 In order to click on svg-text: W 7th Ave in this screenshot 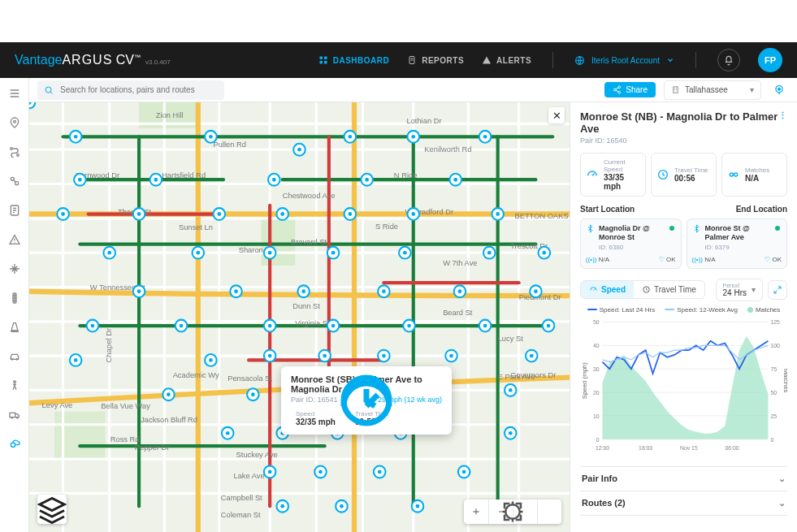, I will do `click(460, 263)`.